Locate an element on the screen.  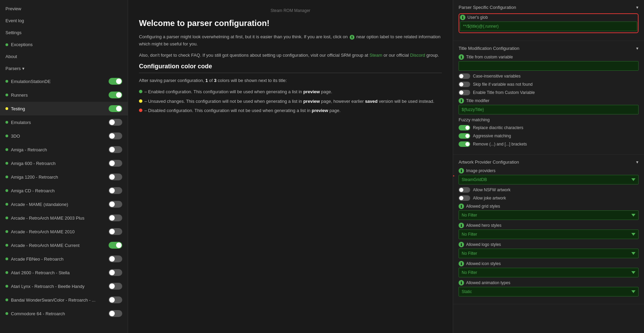
atari-lynx-dot is located at coordinates (7, 286).